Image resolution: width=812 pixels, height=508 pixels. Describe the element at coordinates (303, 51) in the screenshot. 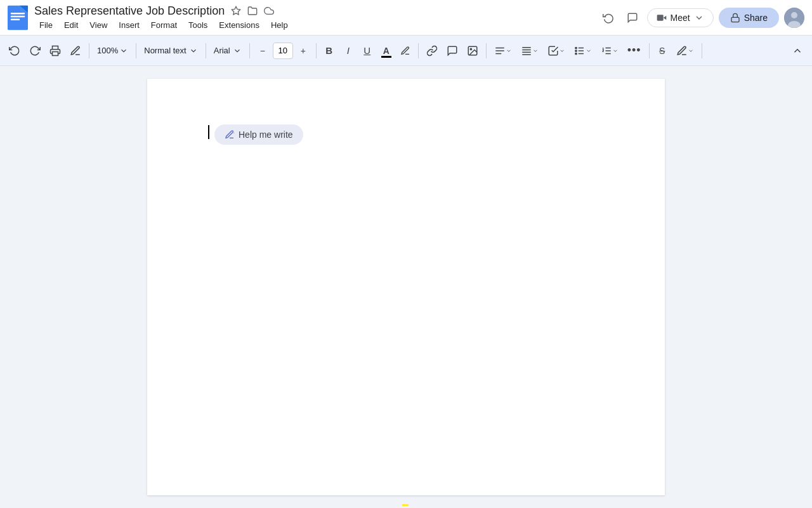

I see `font-size-increase: +` at that location.